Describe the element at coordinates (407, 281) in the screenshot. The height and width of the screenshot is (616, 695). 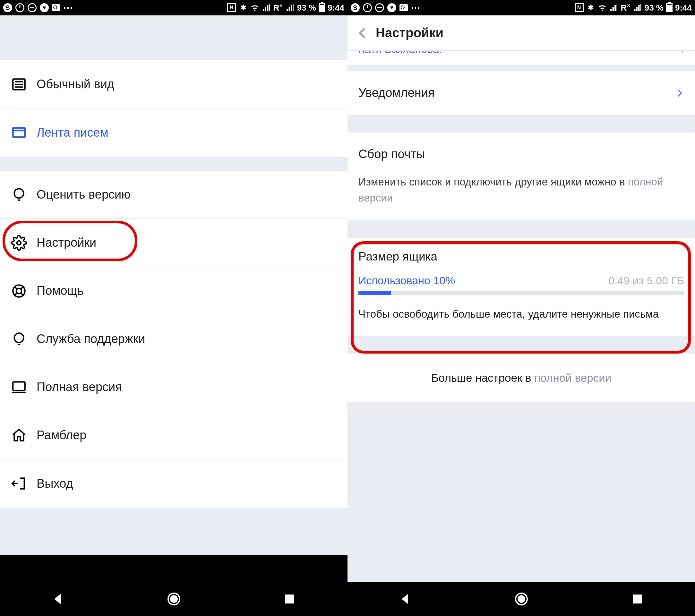
I see `usage-used-label: Использовано 10%` at that location.